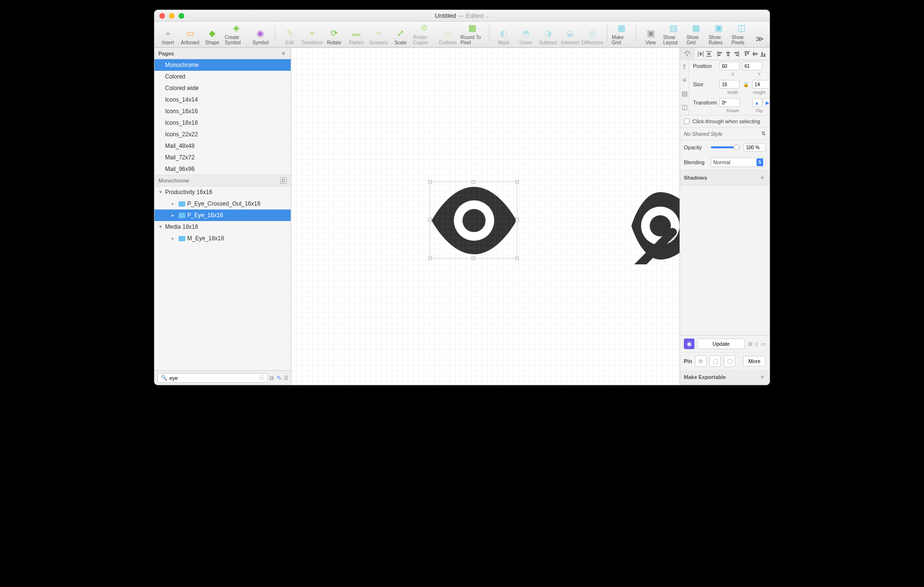  What do you see at coordinates (701, 54) in the screenshot?
I see `distribute-h-icon` at bounding box center [701, 54].